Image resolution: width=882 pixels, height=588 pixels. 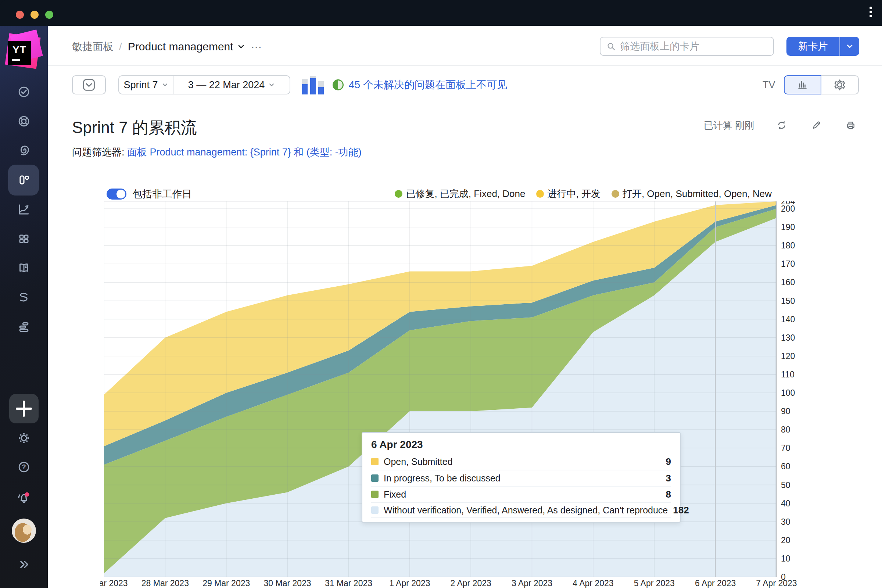 I want to click on tooltip-label: Fixed, so click(x=522, y=494).